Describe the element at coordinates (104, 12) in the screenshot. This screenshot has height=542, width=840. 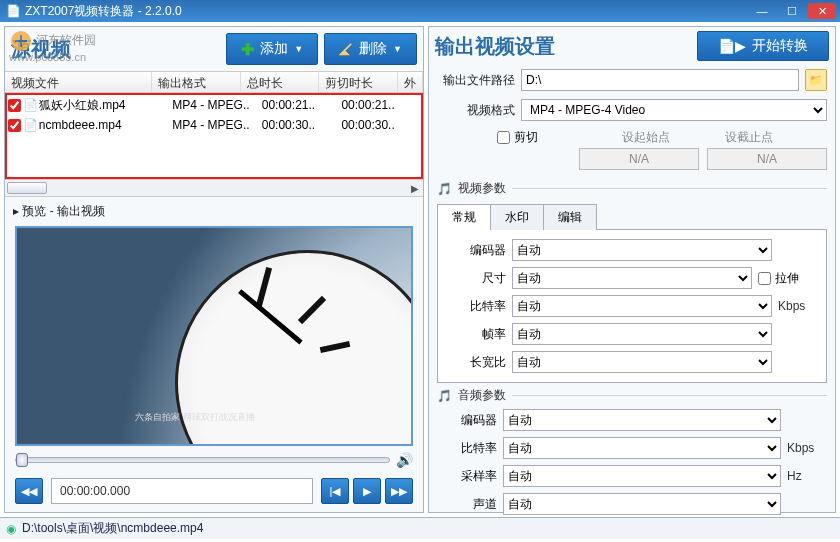
I see `title-text: ZXT2007视频转换器 - 2.2.0.0` at that location.